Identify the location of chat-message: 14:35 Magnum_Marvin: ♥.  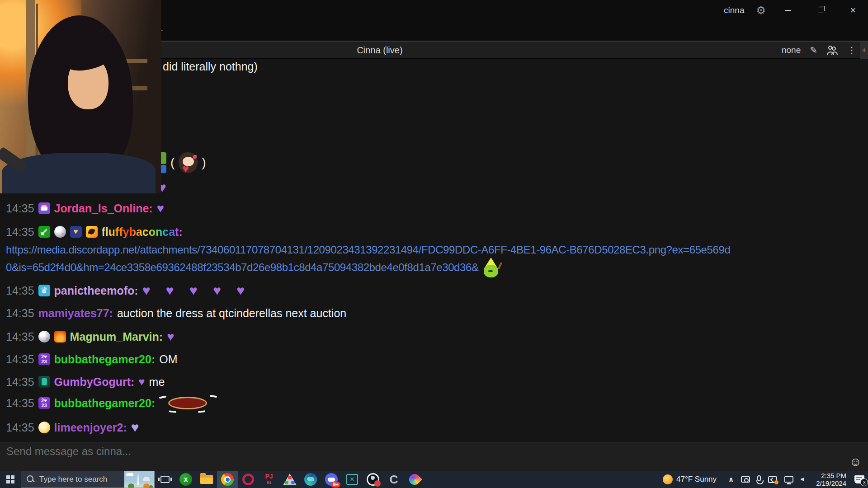
(90, 337).